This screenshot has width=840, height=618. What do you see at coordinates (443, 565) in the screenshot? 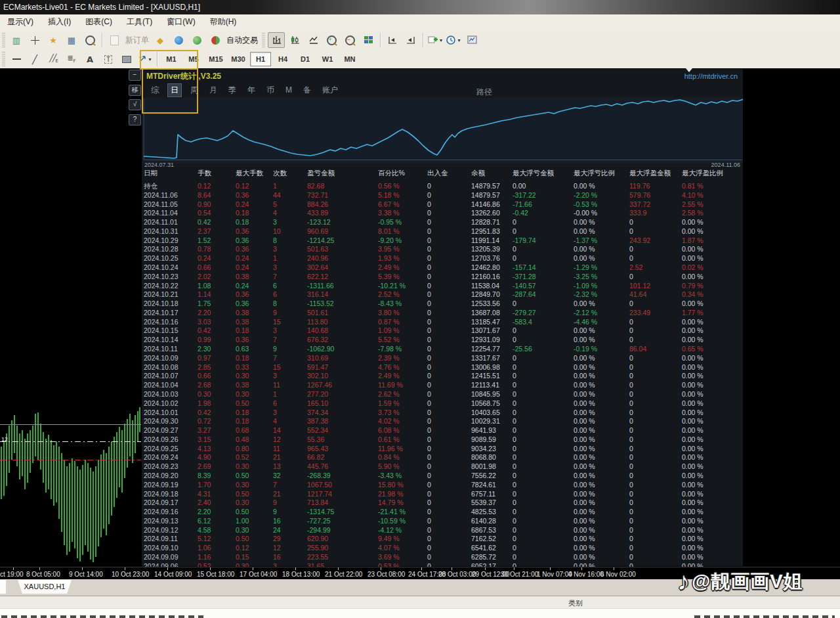
I see `table-row: 2024.09.060.520.30331.650.53 %06052.1700…` at bounding box center [443, 565].